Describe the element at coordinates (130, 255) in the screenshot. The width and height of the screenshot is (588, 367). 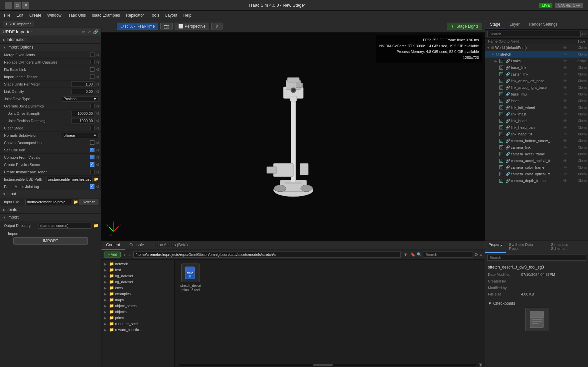
I see `nav-forward-button: ›` at that location.